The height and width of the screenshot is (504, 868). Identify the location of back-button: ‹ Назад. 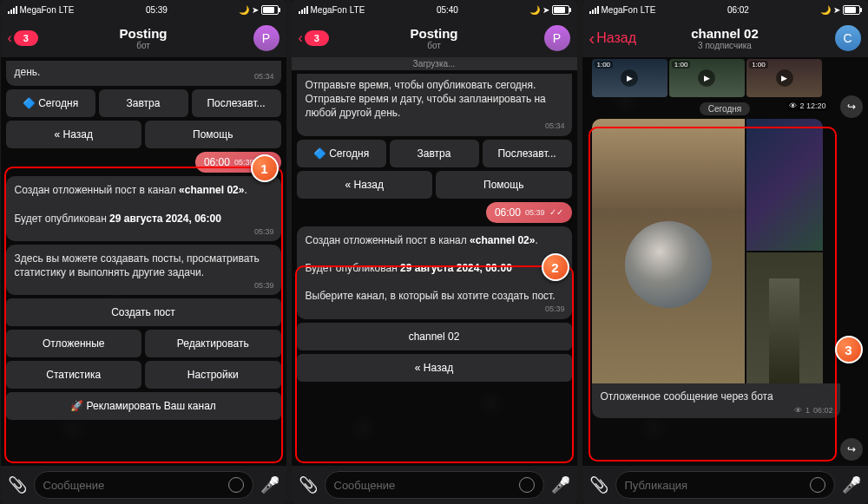
(613, 38).